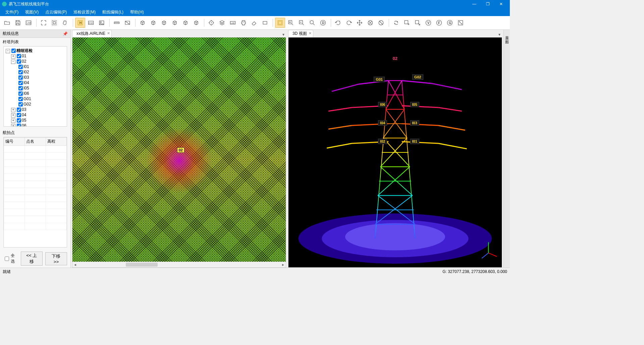 The image size is (644, 345). I want to click on point-label-G01: G01, so click(379, 79).